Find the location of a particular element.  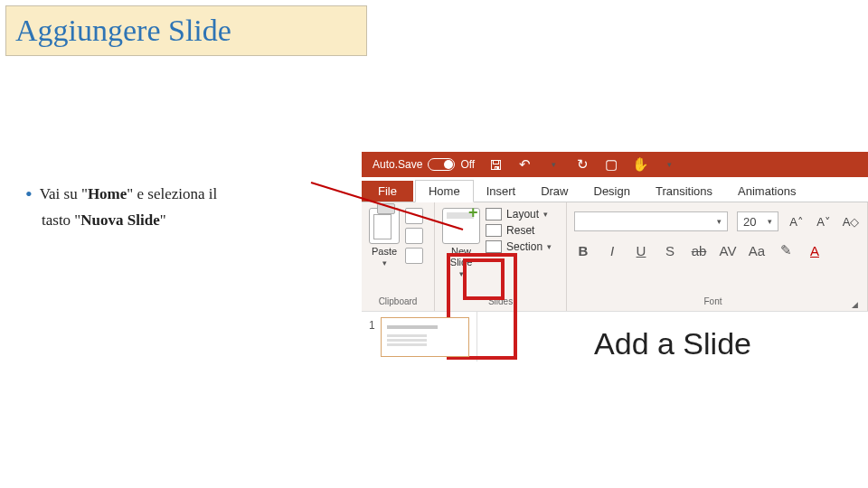

bullet-part3a: tasto " is located at coordinates (61, 221).